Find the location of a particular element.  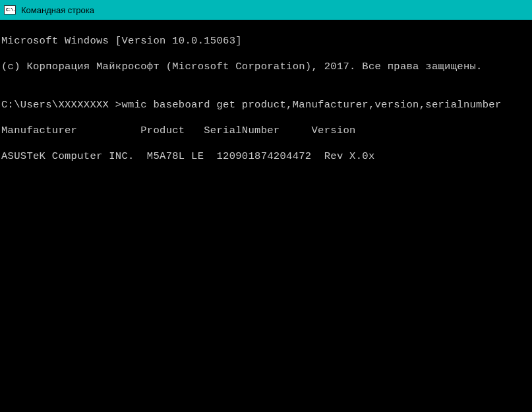

table-data-row: ASUSTeK Computer INC. M5A78L LE 12090187… is located at coordinates (266, 157).